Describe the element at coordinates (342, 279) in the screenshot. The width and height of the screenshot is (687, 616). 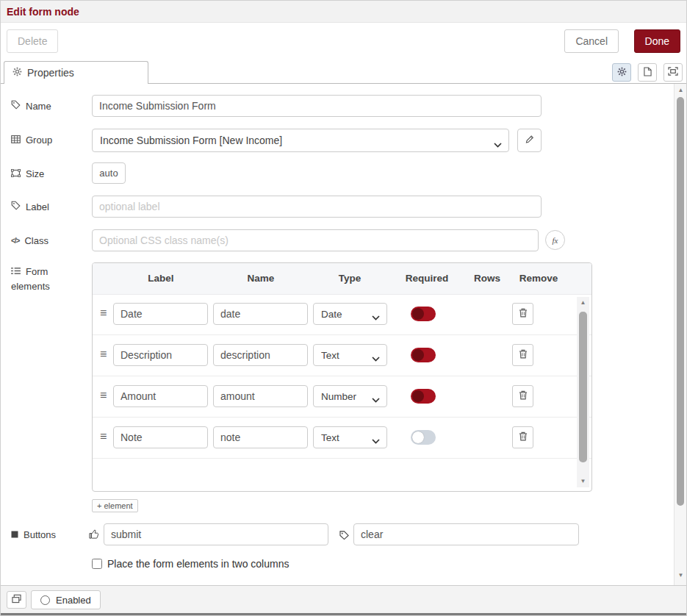
I see `elements-table-header: Label Name Type Required Rows Remove` at that location.